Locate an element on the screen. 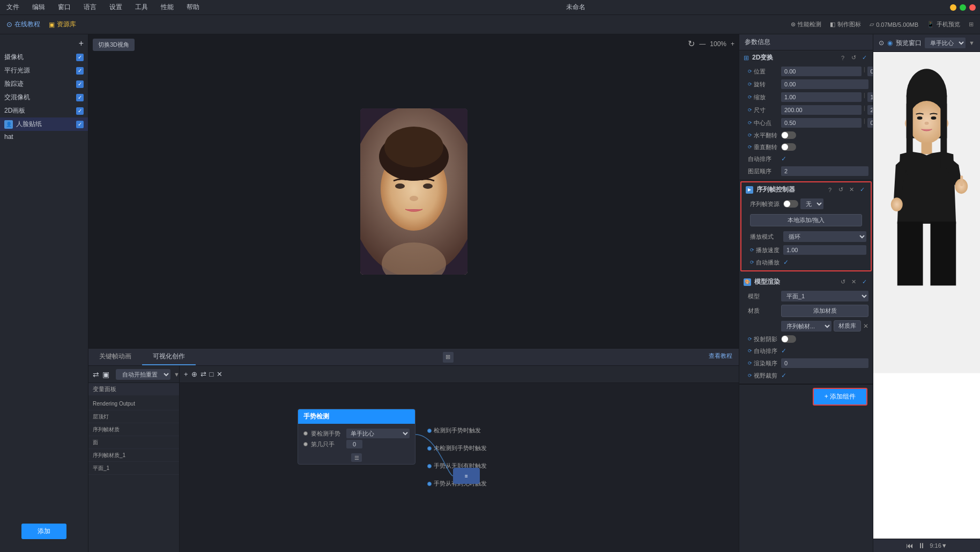 This screenshot has height=552, width=980. render-order-input is located at coordinates (825, 363).